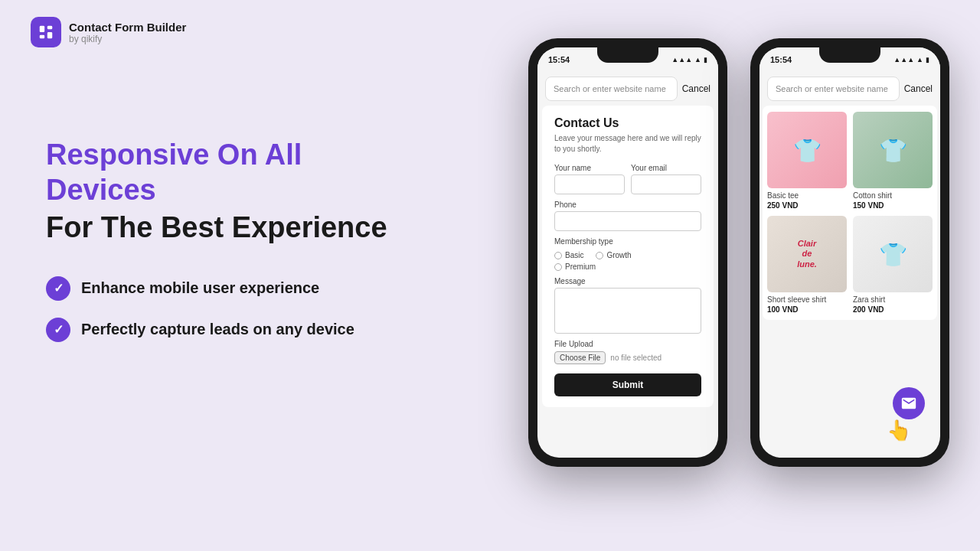 The width and height of the screenshot is (980, 551). What do you see at coordinates (899, 430) in the screenshot?
I see `cursor-hand: 👆` at bounding box center [899, 430].